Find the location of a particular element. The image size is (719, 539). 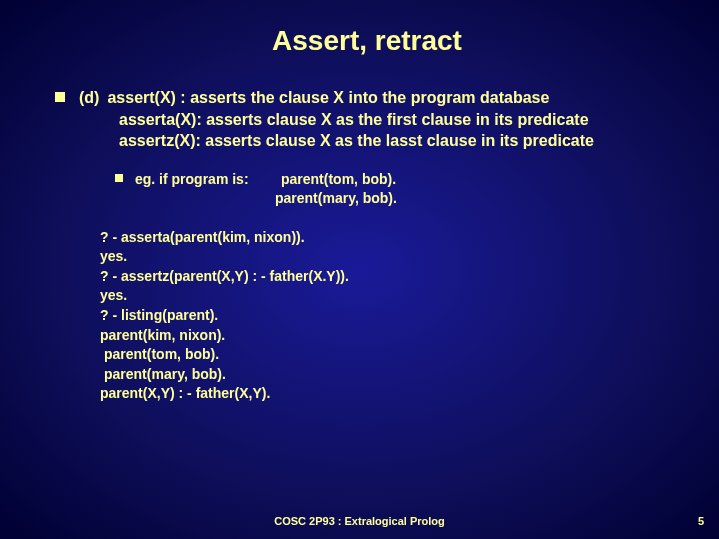

ex-line: parent(mary, bob). is located at coordinates (390, 375).